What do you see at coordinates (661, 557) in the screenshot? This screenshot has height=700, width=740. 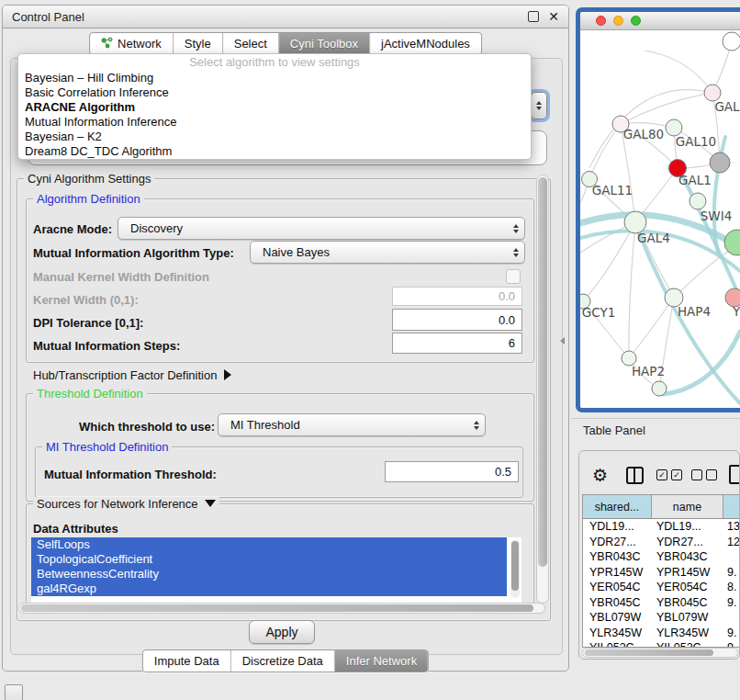 I see `table-row: YBR043CYBR043C` at bounding box center [661, 557].